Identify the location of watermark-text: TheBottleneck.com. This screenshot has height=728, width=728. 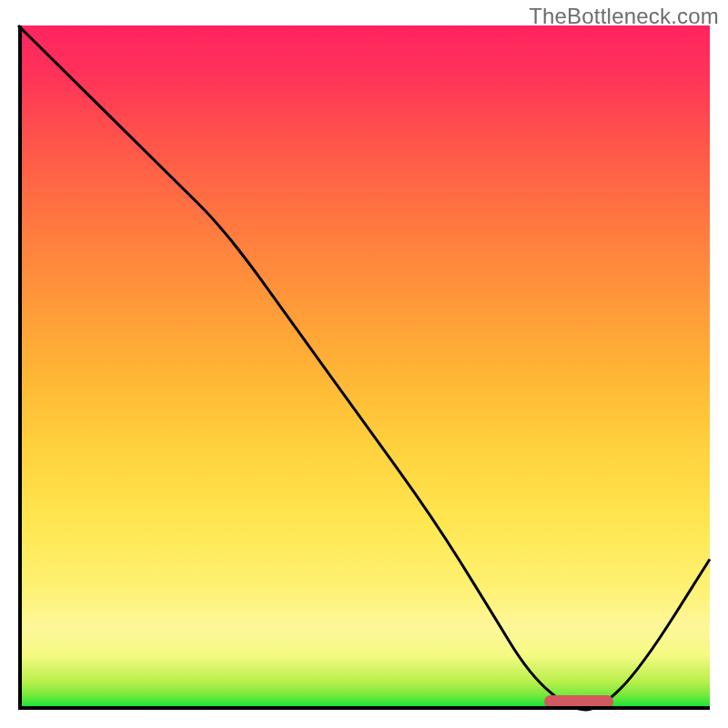
(624, 16).